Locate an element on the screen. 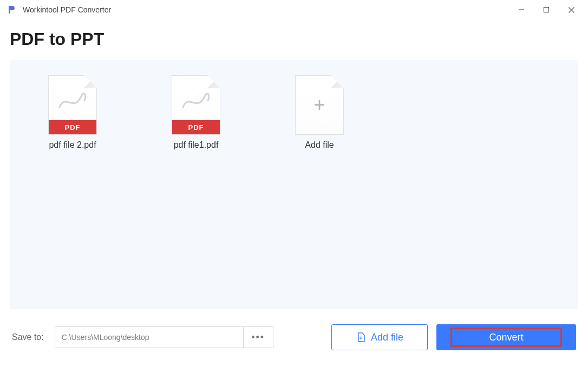 The height and width of the screenshot is (373, 588). add-file-plus-icon is located at coordinates (361, 337).